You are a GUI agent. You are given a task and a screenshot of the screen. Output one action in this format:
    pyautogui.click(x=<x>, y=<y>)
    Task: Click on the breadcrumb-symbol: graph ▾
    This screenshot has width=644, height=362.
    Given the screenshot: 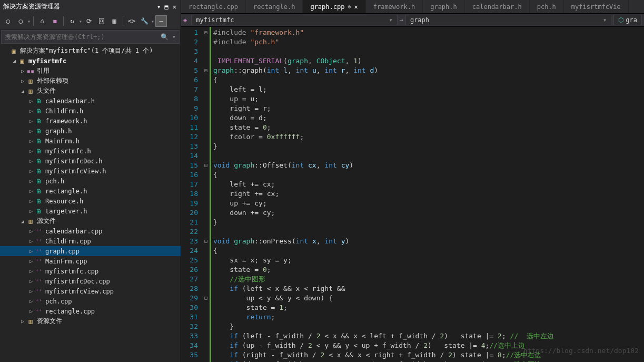 What is the action you would take?
    pyautogui.click(x=509, y=20)
    